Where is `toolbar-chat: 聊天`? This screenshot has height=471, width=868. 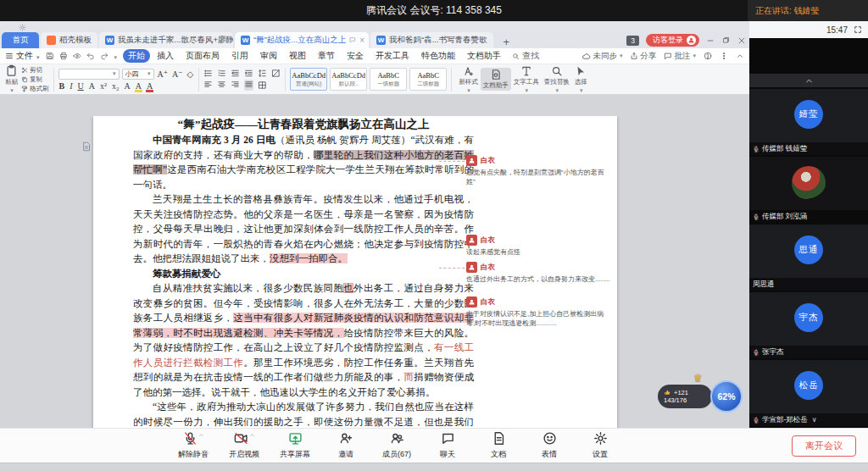 toolbar-chat: 聊天 is located at coordinates (448, 446).